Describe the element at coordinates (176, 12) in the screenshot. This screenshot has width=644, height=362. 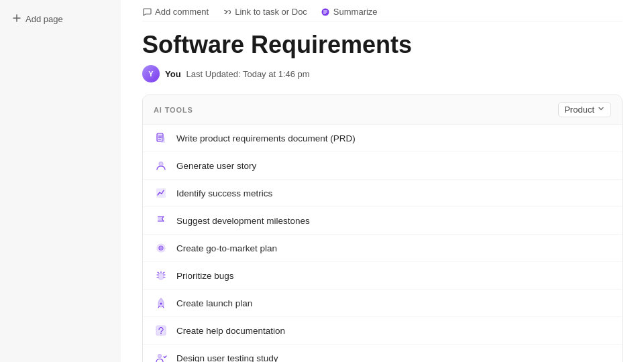
I see `add-comment-button: Add comment` at that location.